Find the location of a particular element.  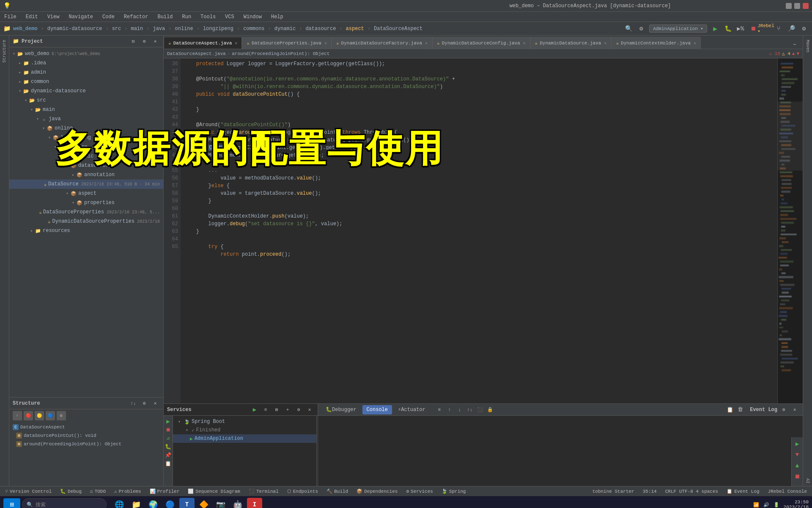

tree-item-datasource: ▾ 📦 datasource is located at coordinates (86, 166).